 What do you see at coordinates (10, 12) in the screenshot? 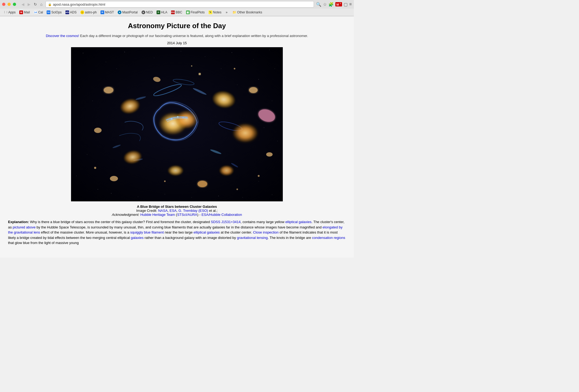
I see `bookmark-apps: ⋮⋮ Apps` at bounding box center [10, 12].